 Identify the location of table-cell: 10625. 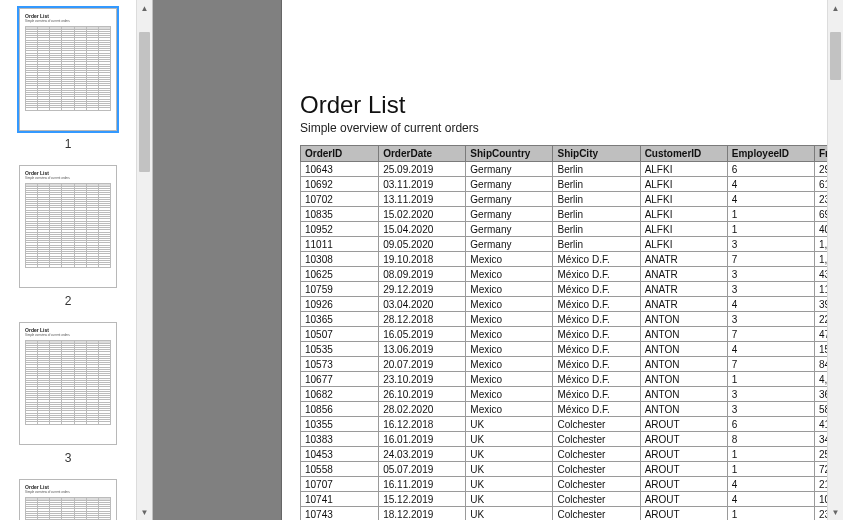
(340, 274).